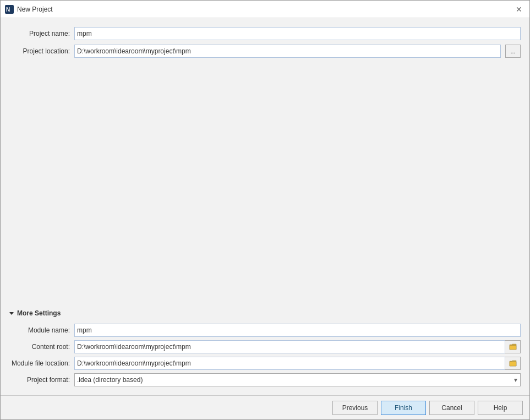 Image resolution: width=530 pixels, height=420 pixels. What do you see at coordinates (39, 313) in the screenshot?
I see `more-settings-label: More Settings` at bounding box center [39, 313].